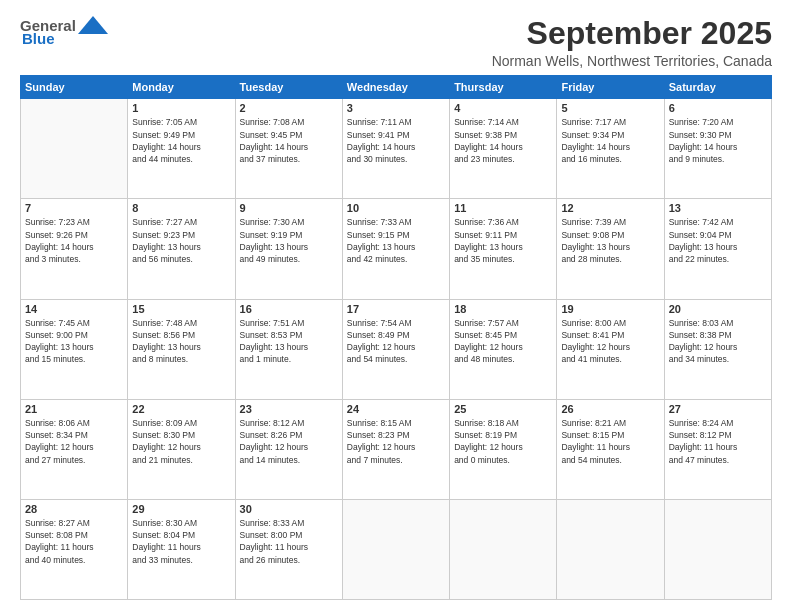  I want to click on table-cell: 1Sunrise: 7:05 AMSunset: 9:49 PMDaylight…, so click(182, 149).